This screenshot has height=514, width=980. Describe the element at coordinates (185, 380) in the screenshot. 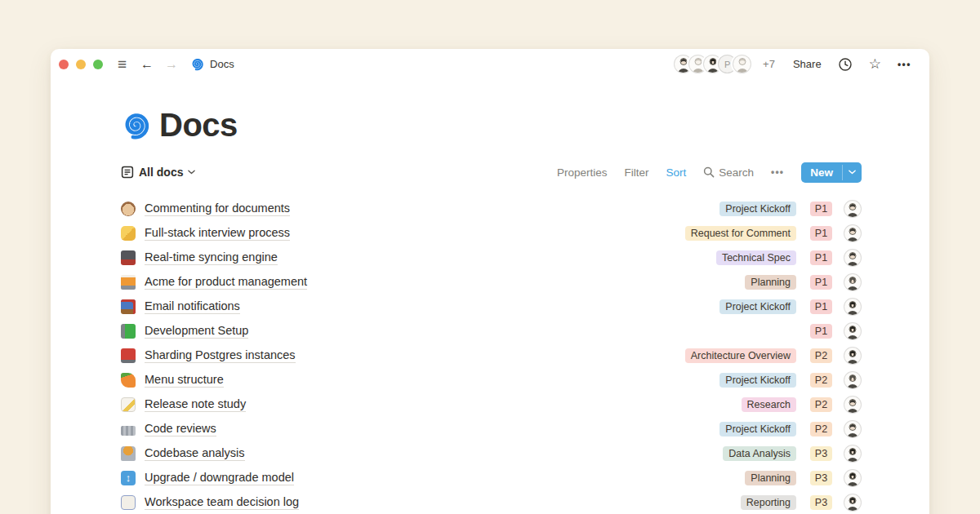

I see `doc-title: Menu structure` at that location.